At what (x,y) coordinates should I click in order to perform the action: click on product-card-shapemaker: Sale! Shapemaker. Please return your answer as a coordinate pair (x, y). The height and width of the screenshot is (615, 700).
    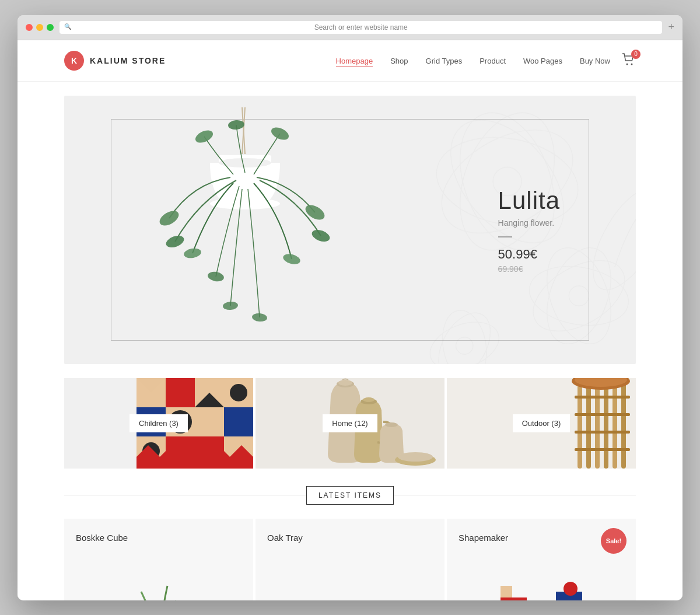
    Looking at the image, I should click on (541, 560).